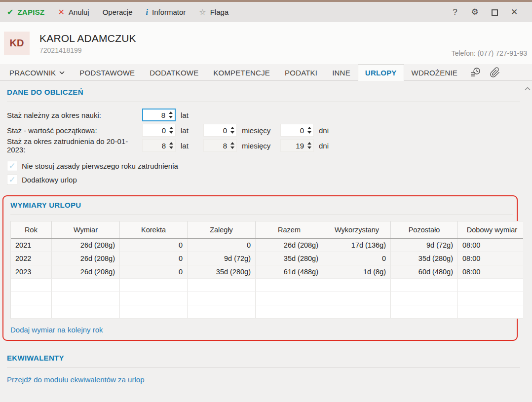 The height and width of the screenshot is (402, 532). Describe the element at coordinates (12, 166) in the screenshot. I see `checkbox-pierwszy-rok: ✓` at that location.